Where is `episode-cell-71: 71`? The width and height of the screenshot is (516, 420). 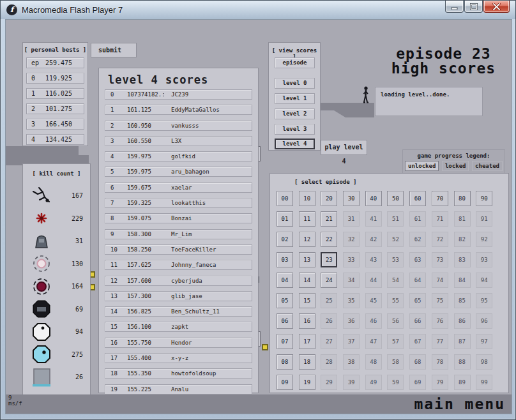 episode-cell-71: 71 is located at coordinates (440, 219).